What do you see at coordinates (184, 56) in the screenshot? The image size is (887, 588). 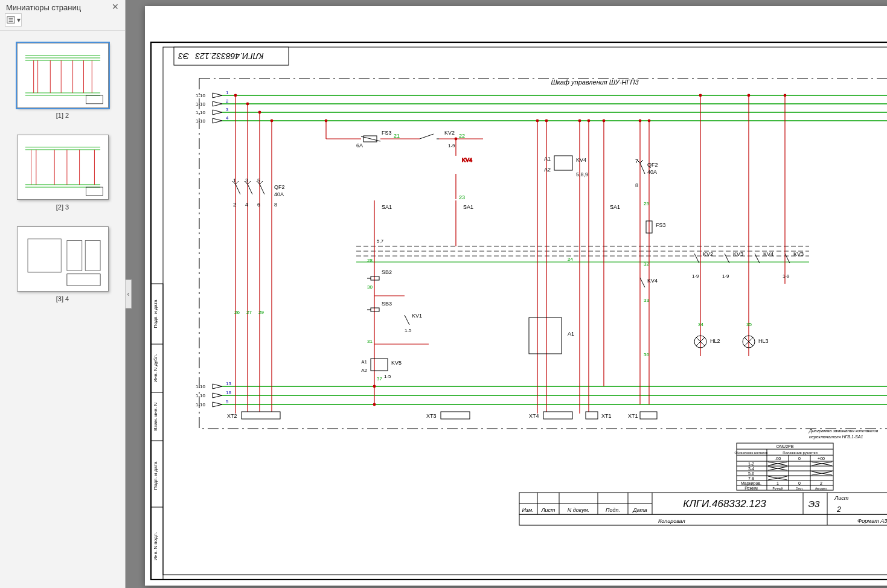 I see `svg-text: Э3` at bounding box center [184, 56].